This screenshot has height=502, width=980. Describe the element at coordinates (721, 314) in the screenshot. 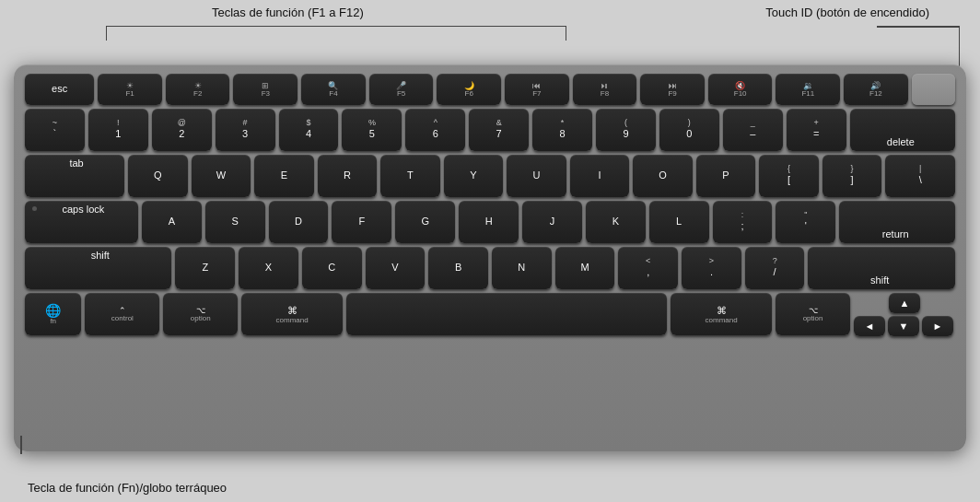

I see `key-command-right: ⌘ command` at that location.